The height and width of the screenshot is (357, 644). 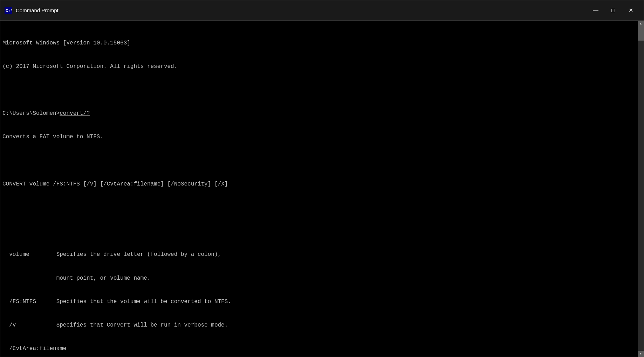 What do you see at coordinates (631, 10) in the screenshot?
I see `close-icon: ✕` at bounding box center [631, 10].